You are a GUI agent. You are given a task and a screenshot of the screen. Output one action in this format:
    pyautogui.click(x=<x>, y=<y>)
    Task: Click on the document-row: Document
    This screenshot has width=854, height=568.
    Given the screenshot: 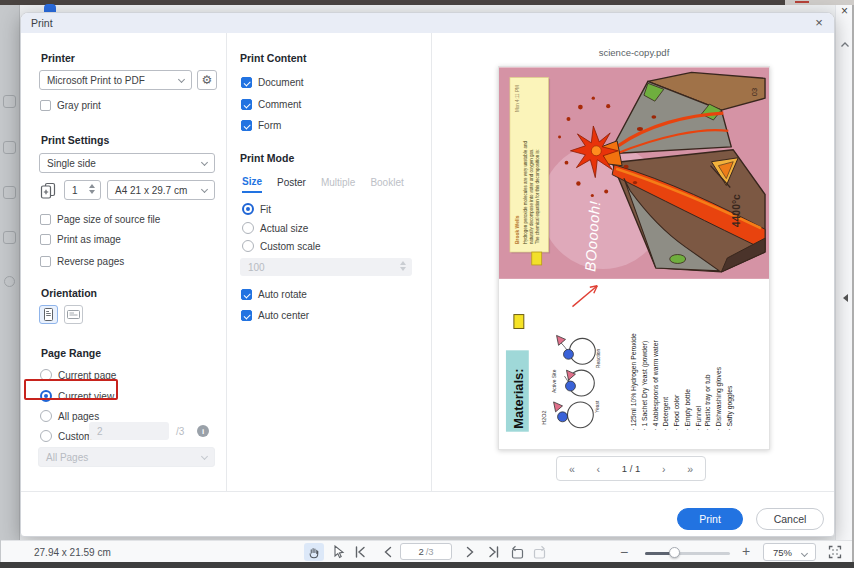 What is the action you would take?
    pyautogui.click(x=272, y=82)
    